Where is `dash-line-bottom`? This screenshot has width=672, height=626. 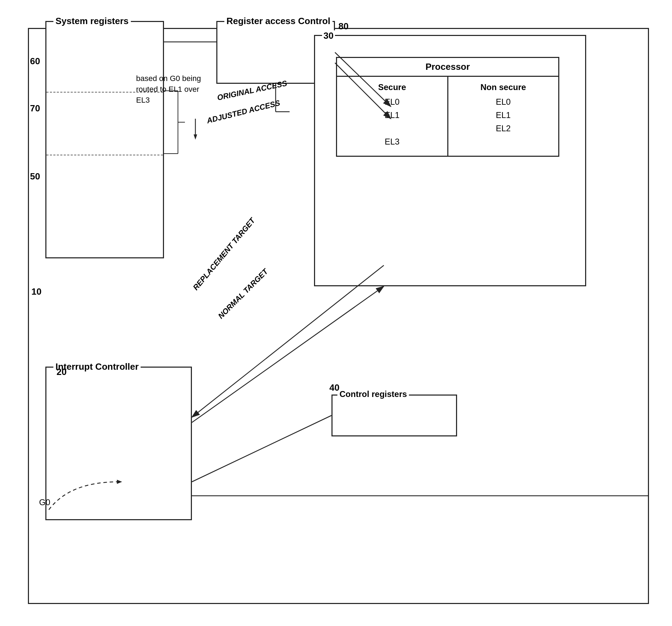 dash-line-bottom is located at coordinates (105, 155).